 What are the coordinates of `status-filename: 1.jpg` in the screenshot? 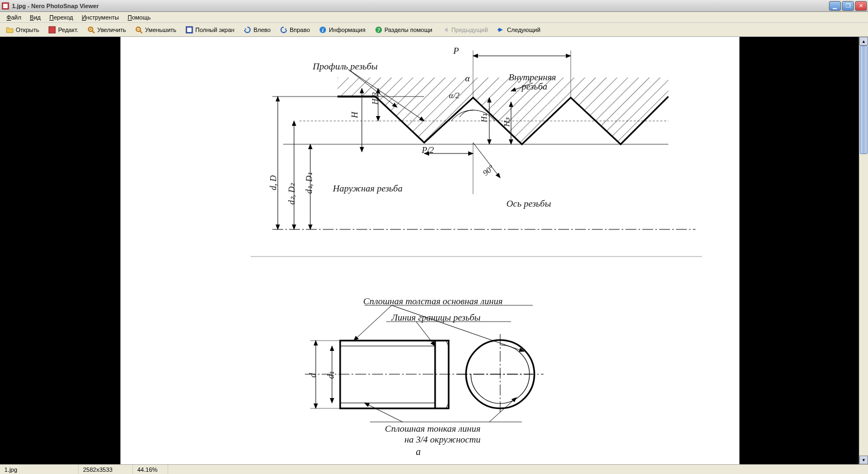 It's located at (39, 470).